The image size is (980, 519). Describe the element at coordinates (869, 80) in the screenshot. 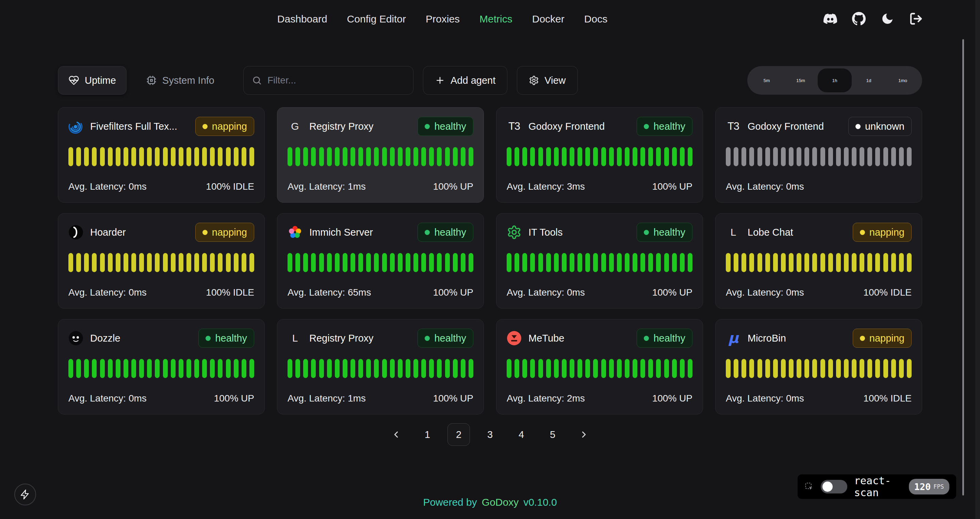

I see `time-range-1d: 1d` at that location.